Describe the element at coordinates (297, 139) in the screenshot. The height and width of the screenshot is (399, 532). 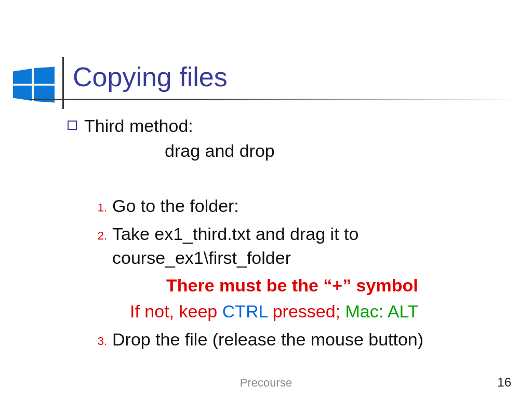
I see `bullet-text: Third method: drag and drop` at that location.